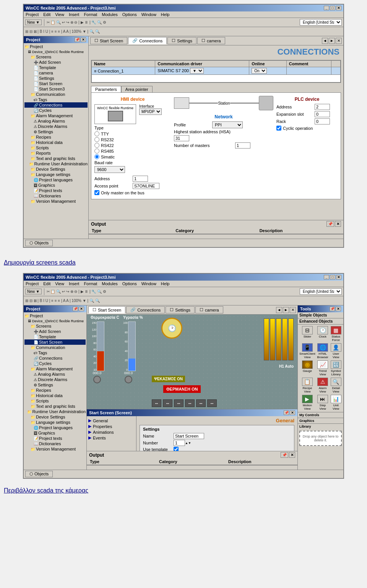 This screenshot has height=588, width=367. What do you see at coordinates (112, 432) in the screenshot?
I see `ss-animations-item: ▶ Animations` at bounding box center [112, 432].